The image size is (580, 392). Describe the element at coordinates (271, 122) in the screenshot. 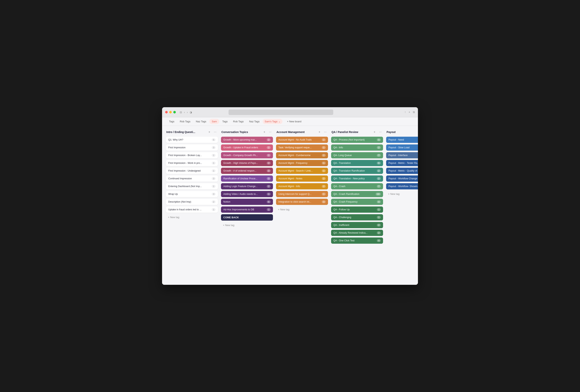

I see `sams-tags-label: Sam's Tags` at that location.